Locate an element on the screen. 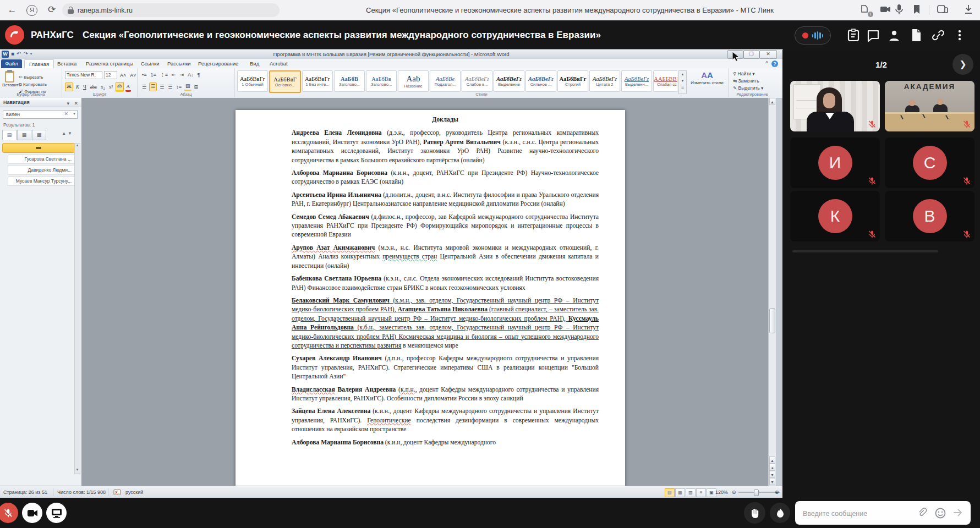 This screenshot has height=528, width=980. nav-prev-next-icons: ▲▼ is located at coordinates (68, 133).